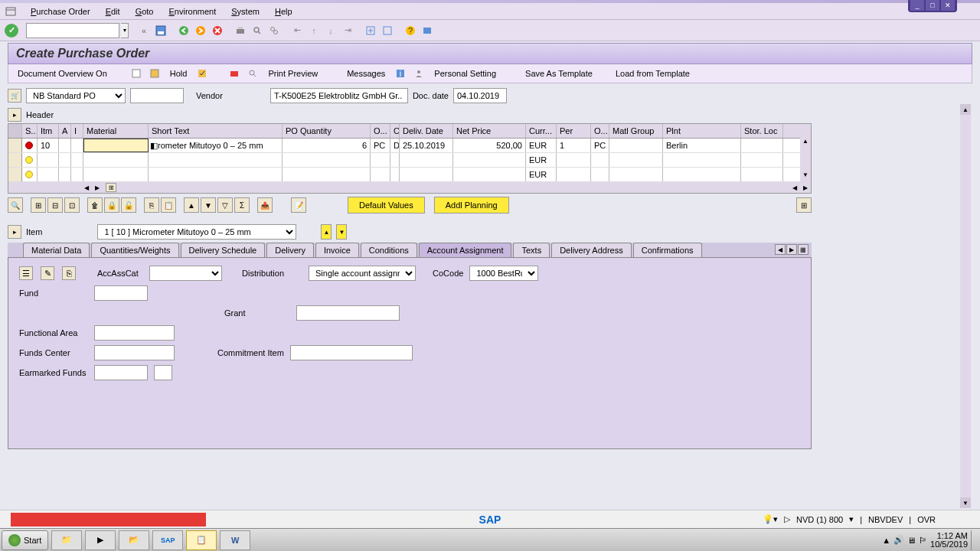 This screenshot has width=980, height=551. Describe the element at coordinates (113, 11) in the screenshot. I see `menu-edit: Edit` at that location.